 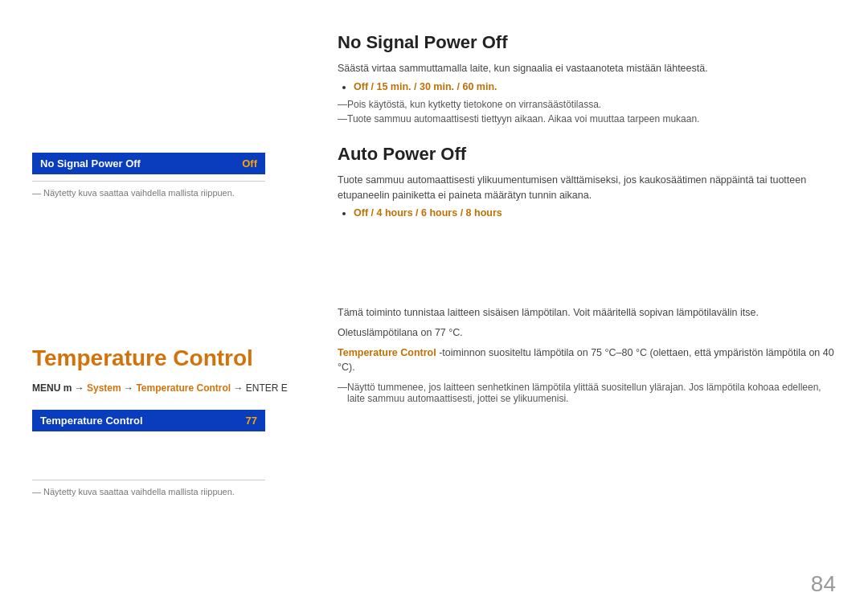 What do you see at coordinates (149, 175) in the screenshot?
I see `no-signal-left-panel: No Signal Power Off Off ― Näytetty kuva …` at bounding box center [149, 175].